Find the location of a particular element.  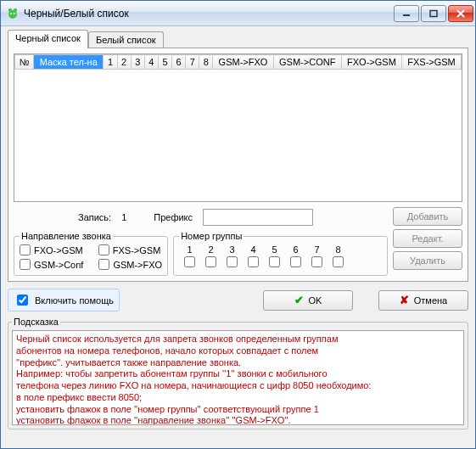

titlebar: Черный/Белый список is located at coordinates (238, 14).